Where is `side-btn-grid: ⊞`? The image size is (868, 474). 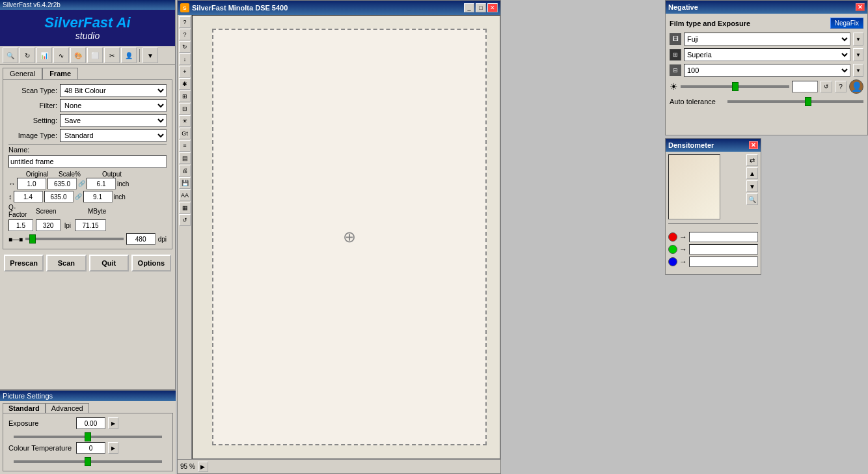
side-btn-grid: ⊞ is located at coordinates (185, 96).